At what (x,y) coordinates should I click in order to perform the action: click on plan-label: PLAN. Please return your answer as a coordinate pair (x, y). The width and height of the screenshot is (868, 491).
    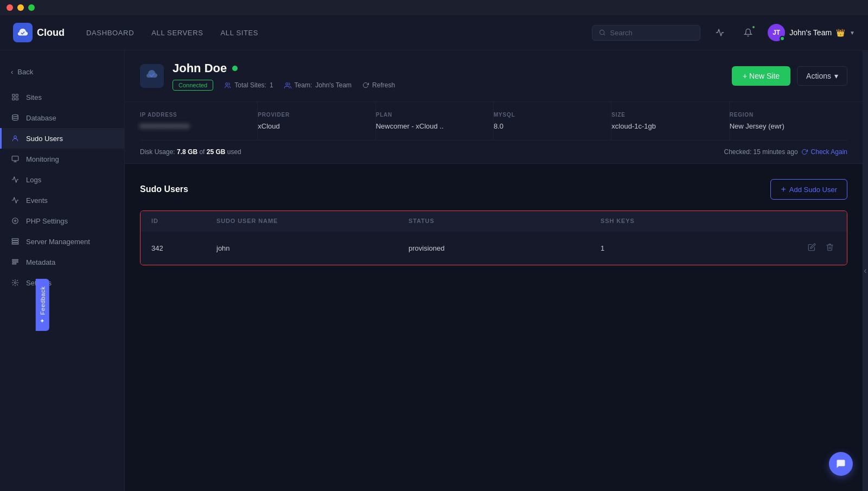
    Looking at the image, I should click on (435, 115).